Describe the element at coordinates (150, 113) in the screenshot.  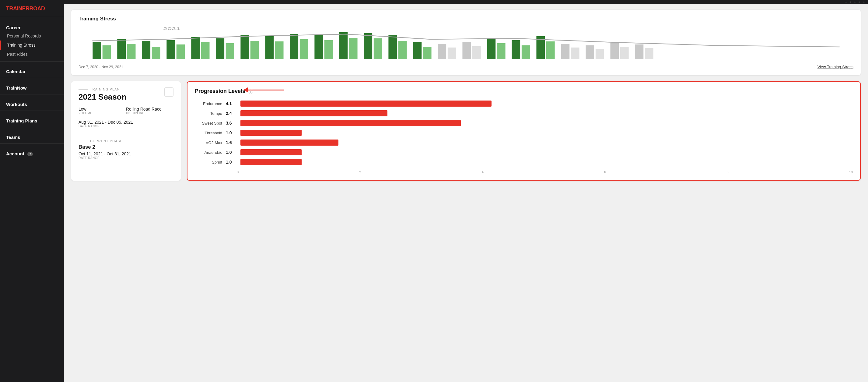
I see `discipline-label: DISCIPLINE` at that location.